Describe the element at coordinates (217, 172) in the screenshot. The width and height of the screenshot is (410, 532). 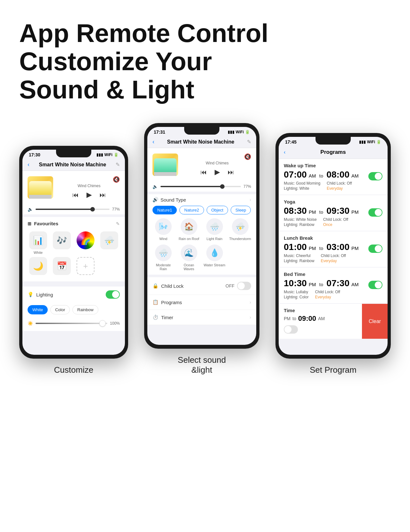
I see `phone2-play-btn: ▶` at that location.